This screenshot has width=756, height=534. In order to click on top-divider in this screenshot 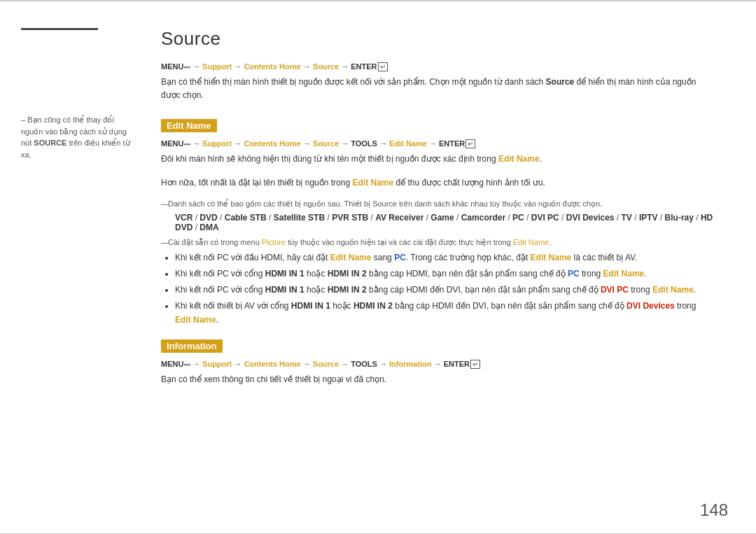, I will do `click(378, 1)`.